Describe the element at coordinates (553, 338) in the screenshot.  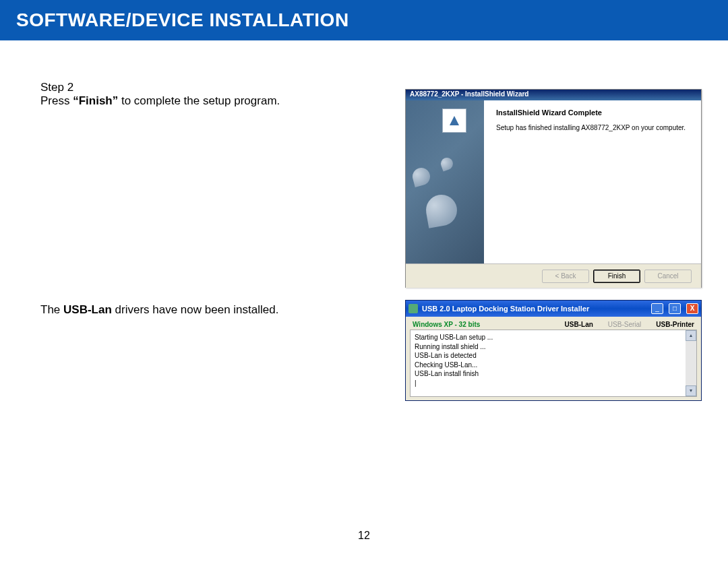
I see `log-line: Starting USB-Lan setup ...` at that location.